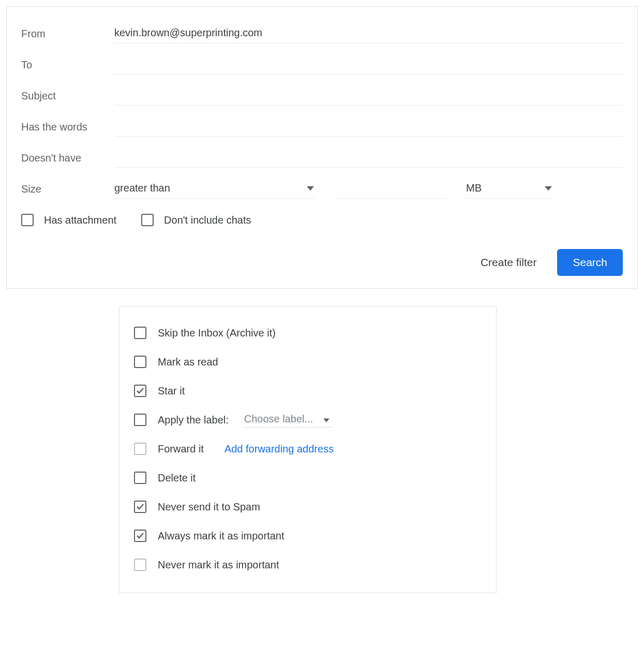 This screenshot has height=645, width=644. What do you see at coordinates (211, 188) in the screenshot?
I see `size-comparator-value: greater than` at bounding box center [211, 188].